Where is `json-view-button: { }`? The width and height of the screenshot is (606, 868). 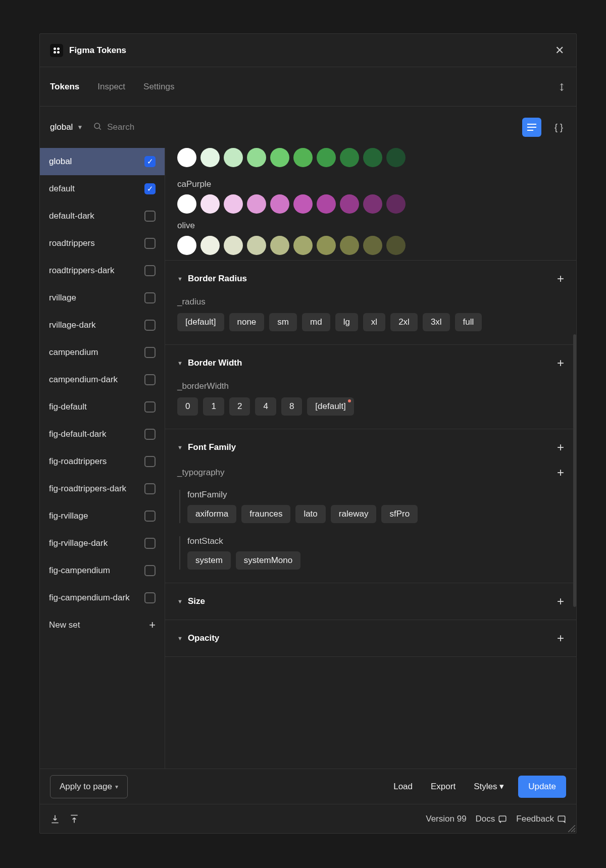
json-view-button: { } is located at coordinates (559, 127).